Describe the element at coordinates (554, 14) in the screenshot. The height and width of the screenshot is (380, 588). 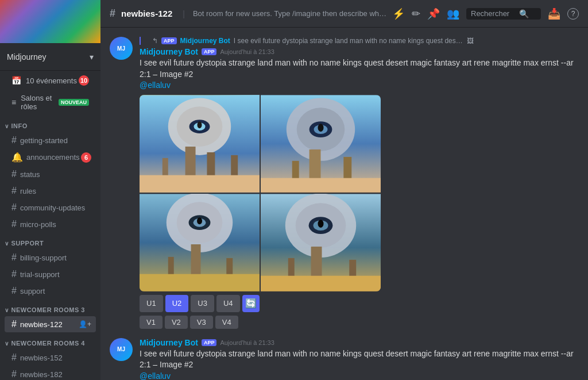
I see `inbox-icon: 📥` at that location.